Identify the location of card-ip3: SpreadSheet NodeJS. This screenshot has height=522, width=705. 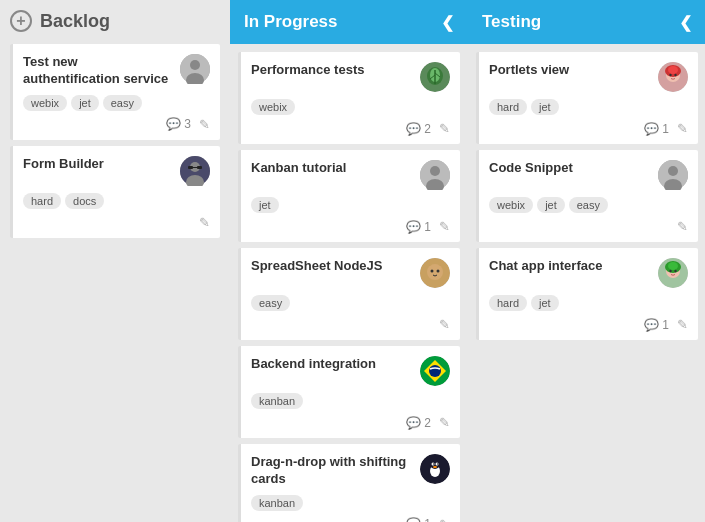
(349, 294).